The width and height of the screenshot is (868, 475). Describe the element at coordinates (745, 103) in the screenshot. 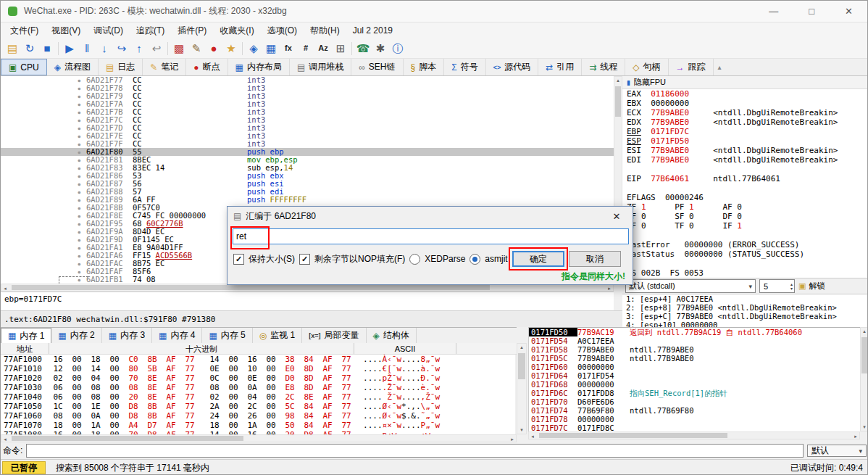

I see `register-line: EBX 00000000` at that location.